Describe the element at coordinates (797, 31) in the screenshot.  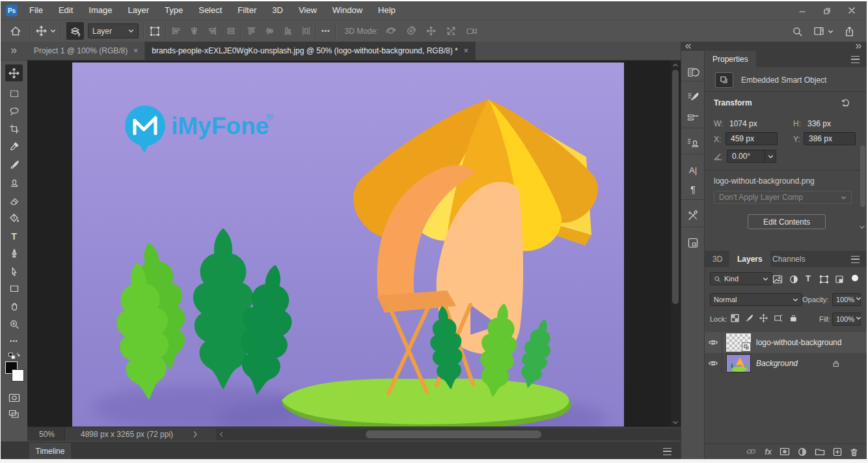
I see `search-button` at that location.